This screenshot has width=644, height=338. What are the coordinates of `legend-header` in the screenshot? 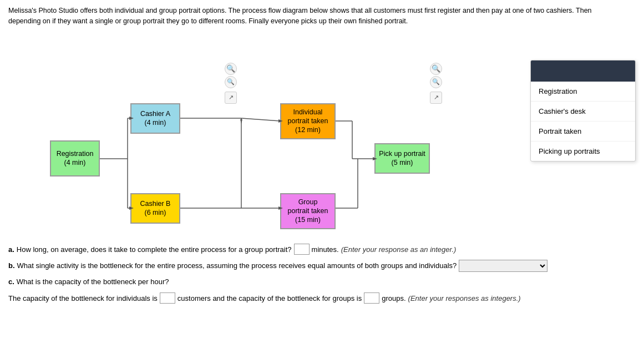 It's located at (583, 71).